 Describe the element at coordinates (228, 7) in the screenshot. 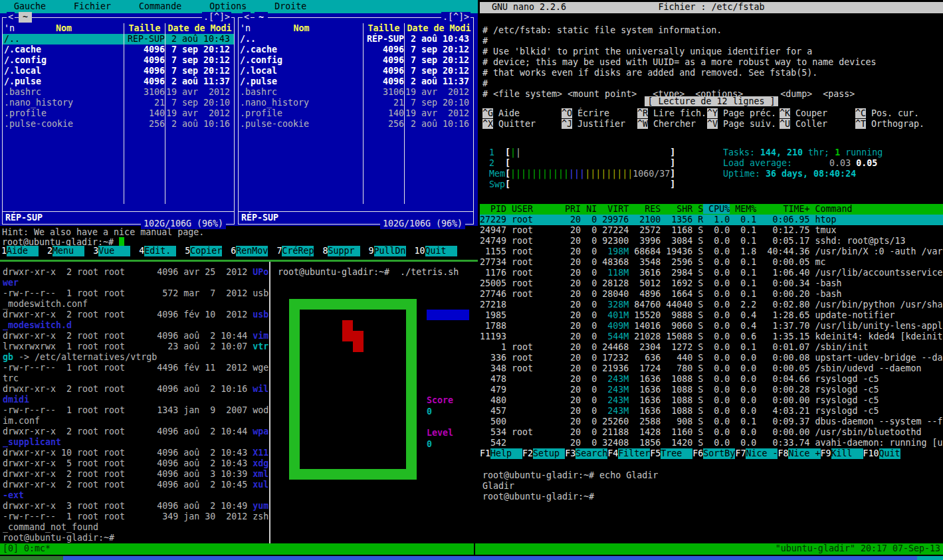

I see `menu-item-options: Options` at that location.